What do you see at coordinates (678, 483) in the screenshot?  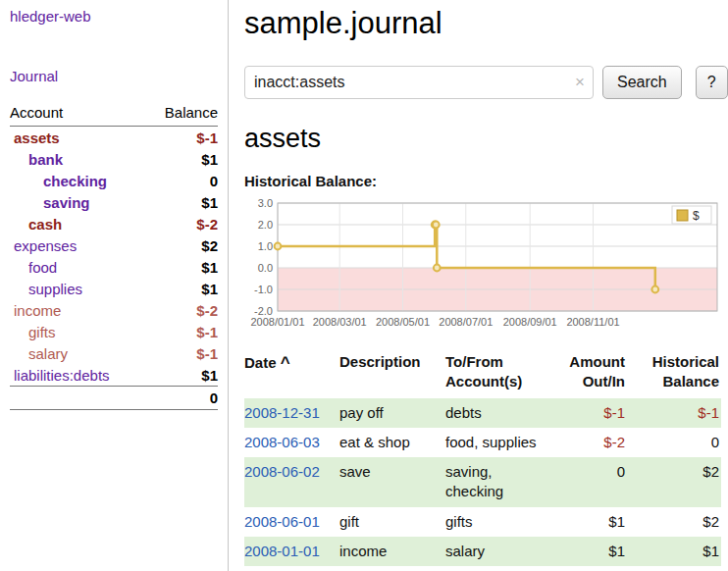 I see `transaction-balance: $2` at bounding box center [678, 483].